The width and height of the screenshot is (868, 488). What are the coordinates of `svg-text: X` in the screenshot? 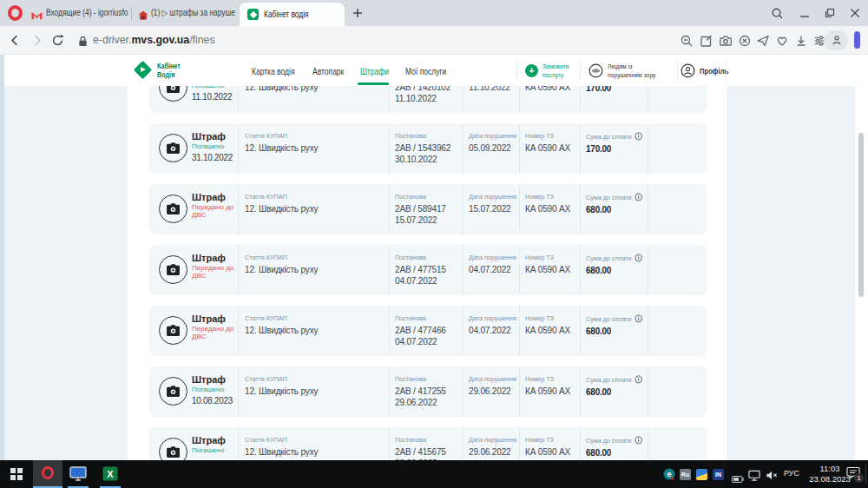 It's located at (110, 474).